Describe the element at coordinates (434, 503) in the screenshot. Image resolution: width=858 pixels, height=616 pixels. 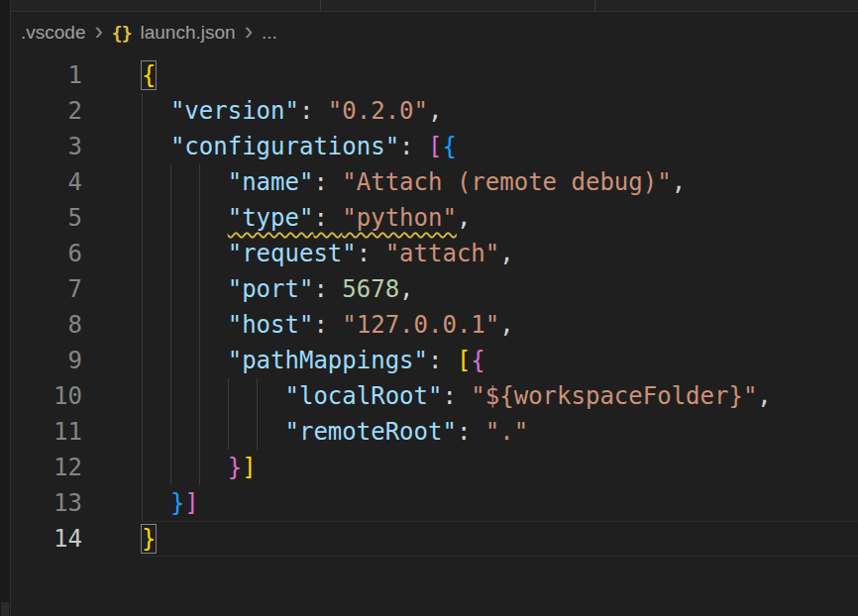
I see `code-line: 13 }]` at that location.